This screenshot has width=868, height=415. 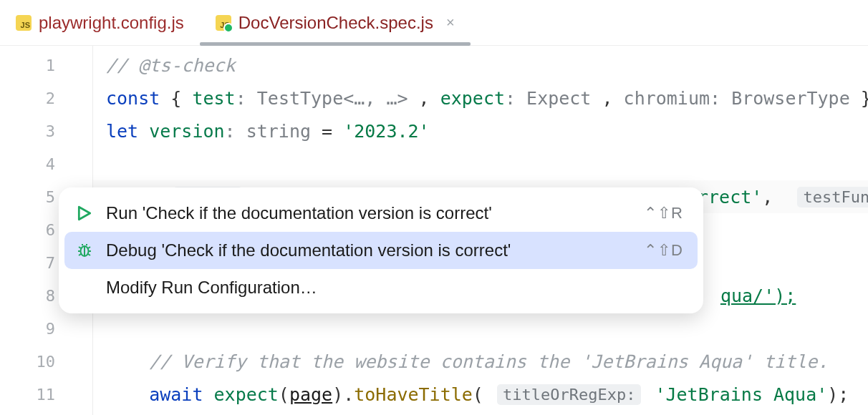 What do you see at coordinates (223, 23) in the screenshot?
I see `js-test-file-icon: JS` at bounding box center [223, 23].